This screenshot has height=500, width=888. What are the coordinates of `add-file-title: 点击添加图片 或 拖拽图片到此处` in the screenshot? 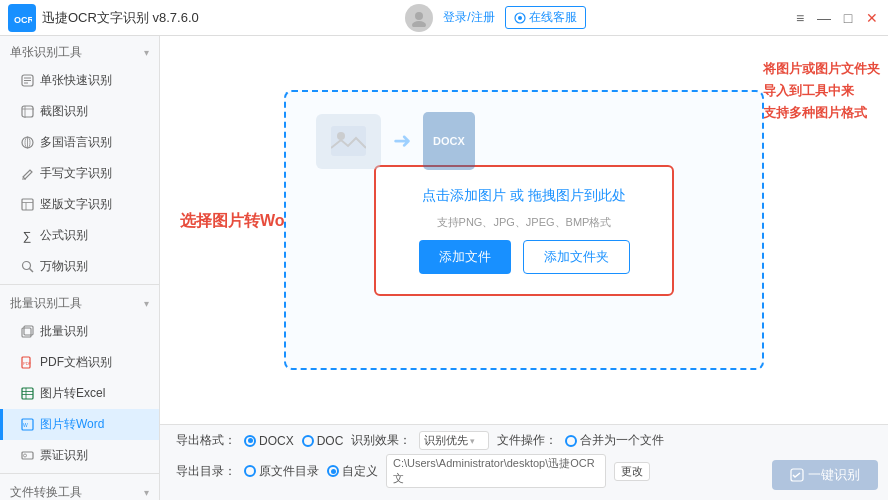 It's located at (524, 196).